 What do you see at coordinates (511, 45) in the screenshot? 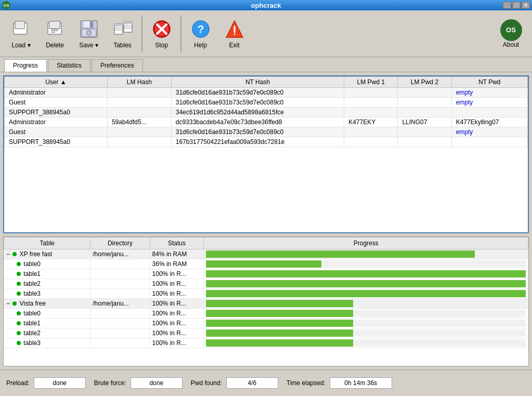
I see `about-label: About` at bounding box center [511, 45].